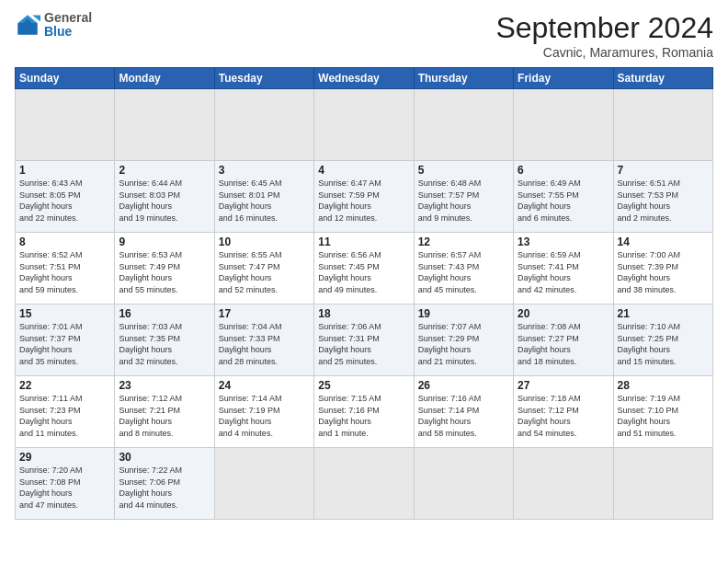 The height and width of the screenshot is (563, 728). Describe the element at coordinates (364, 269) in the screenshot. I see `table-row: 8Sunrise: 6:52 AMSunset: 7:51 PMDaylight…` at that location.